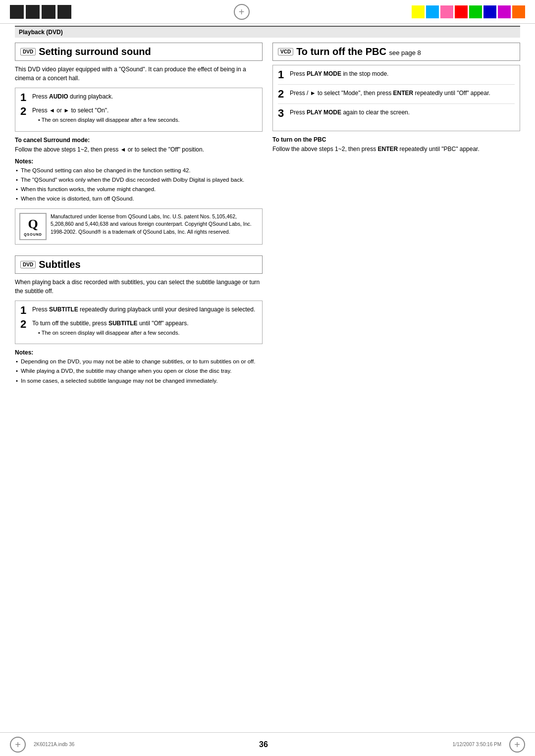 The width and height of the screenshot is (535, 756). I want to click on cancel-text: Follow the above steps 1~2, then press ◄…, so click(139, 150).